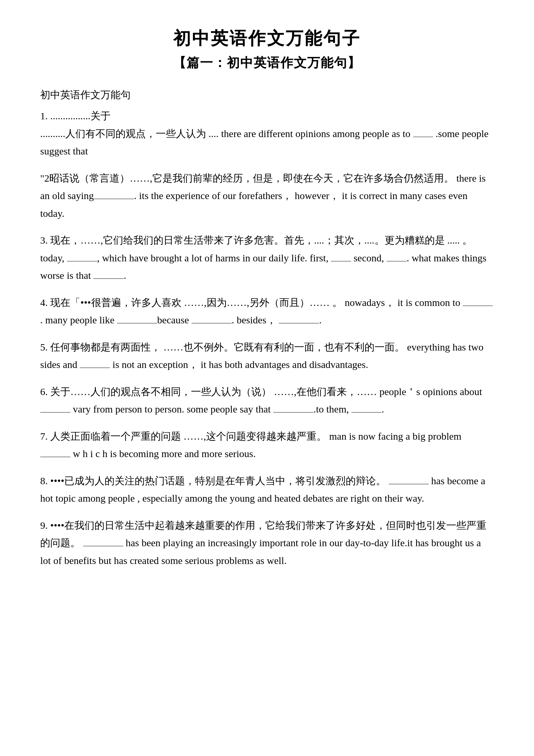  What do you see at coordinates (267, 134) in the screenshot?
I see `item-1: 1. ................关于 ..........人们有不同的观点…` at bounding box center [267, 134].